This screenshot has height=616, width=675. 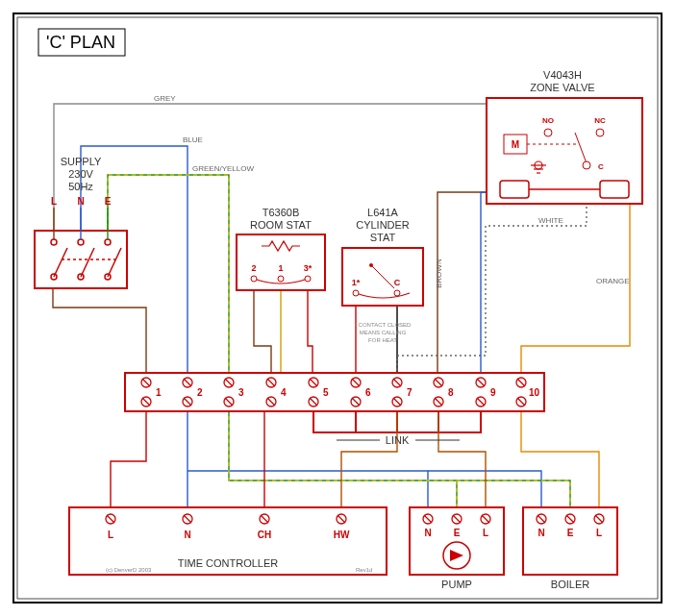 I want to click on svg-text: WHITE, so click(x=551, y=221).